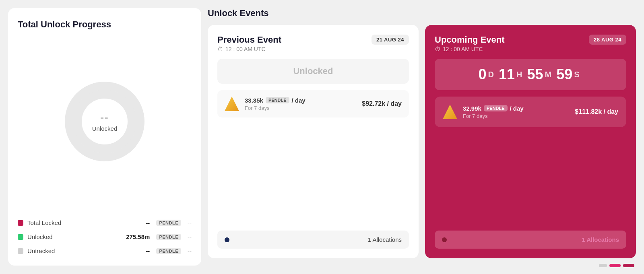  Describe the element at coordinates (491, 75) in the screenshot. I see `countdown-days-unit: D` at that location.